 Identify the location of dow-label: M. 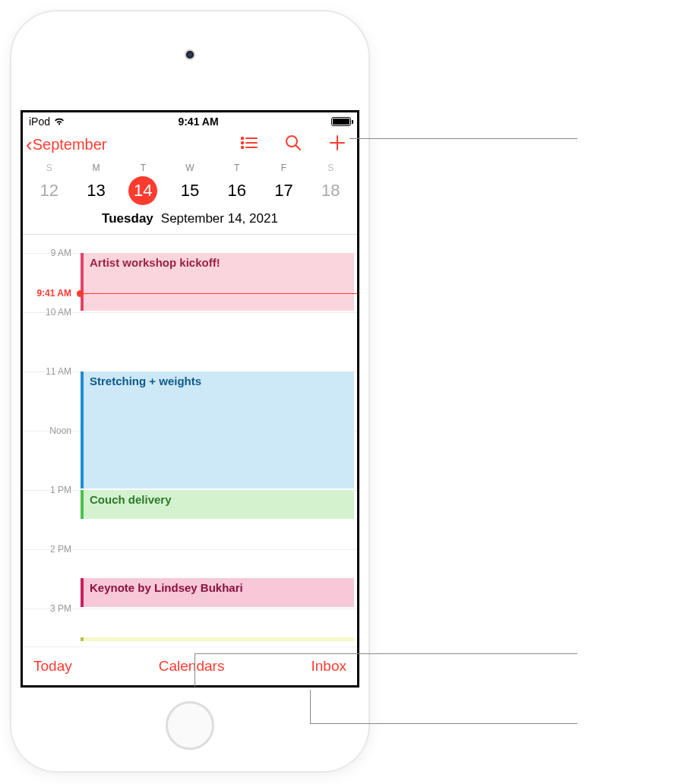
(96, 168).